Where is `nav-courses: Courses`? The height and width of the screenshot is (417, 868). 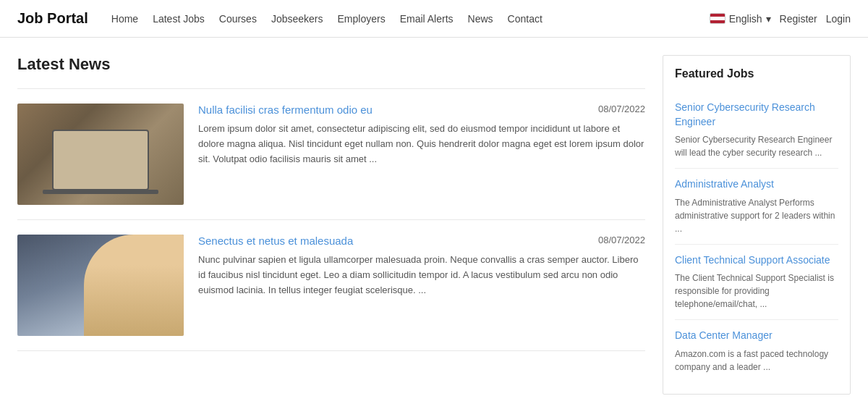
nav-courses: Courses is located at coordinates (238, 19).